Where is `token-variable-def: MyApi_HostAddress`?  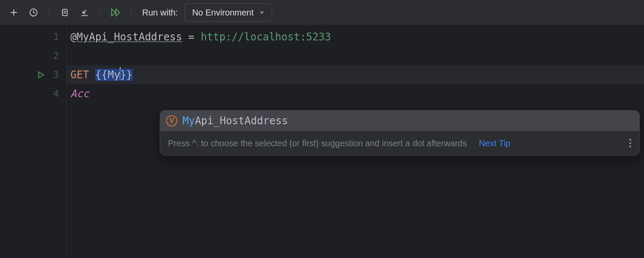 token-variable-def: MyApi_HostAddress is located at coordinates (129, 37).